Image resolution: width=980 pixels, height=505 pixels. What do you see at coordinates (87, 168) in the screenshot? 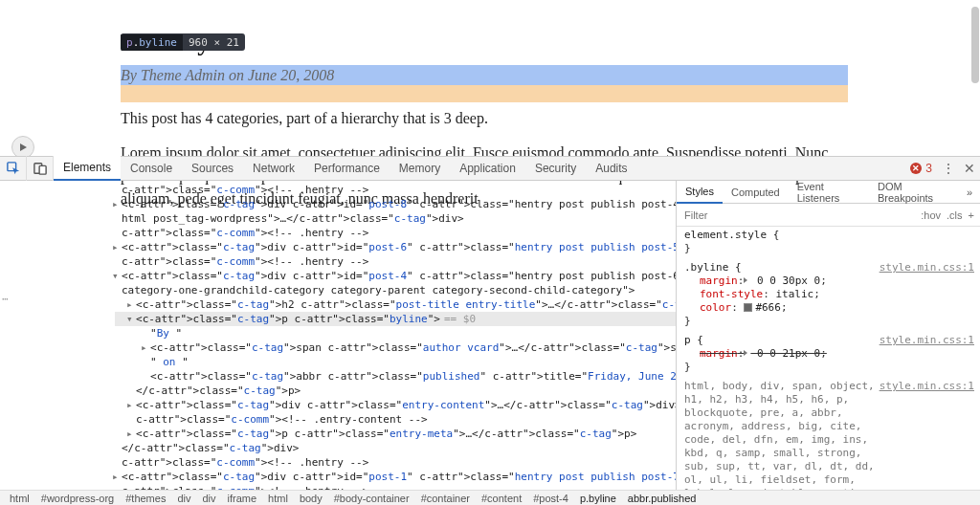
I see `tab-elements: Elements` at bounding box center [87, 168].